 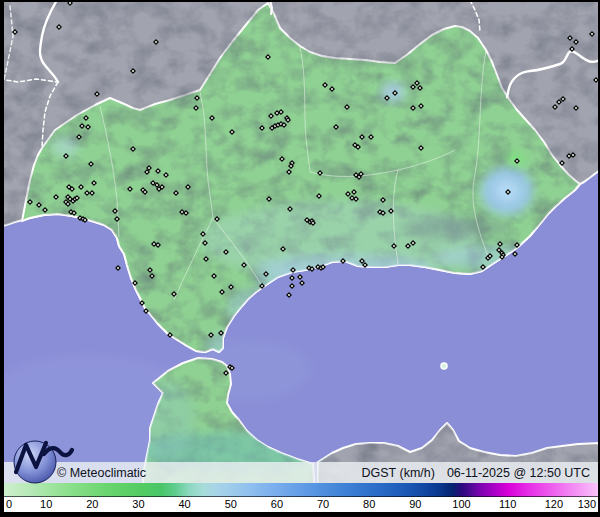 I want to click on scale-tick-label: 100, so click(x=461, y=504).